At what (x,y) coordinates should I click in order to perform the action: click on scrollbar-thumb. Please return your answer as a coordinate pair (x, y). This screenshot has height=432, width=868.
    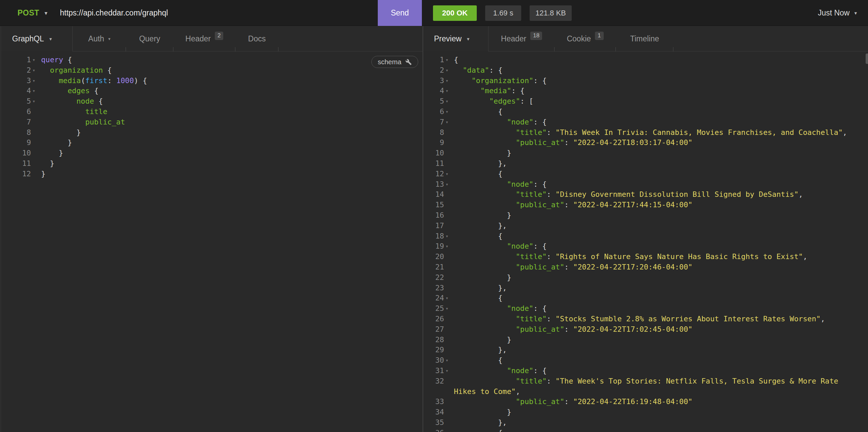
    Looking at the image, I should click on (867, 59).